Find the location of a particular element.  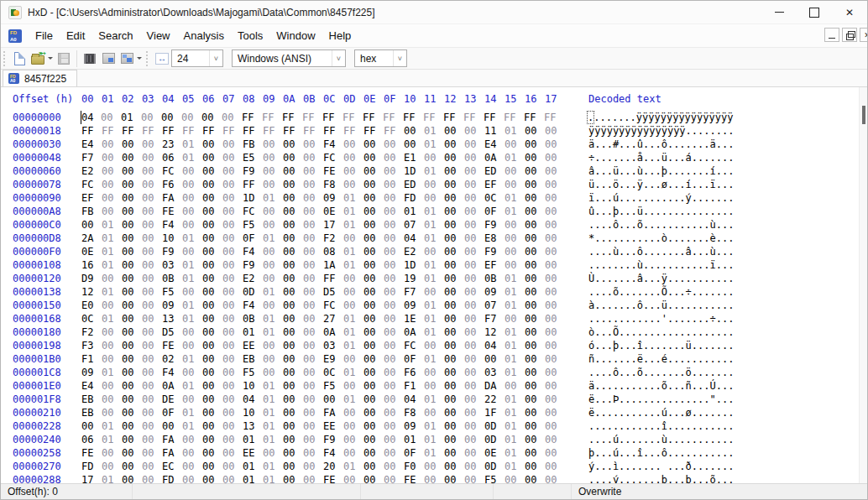

hex-byte: E4 is located at coordinates (494, 144).